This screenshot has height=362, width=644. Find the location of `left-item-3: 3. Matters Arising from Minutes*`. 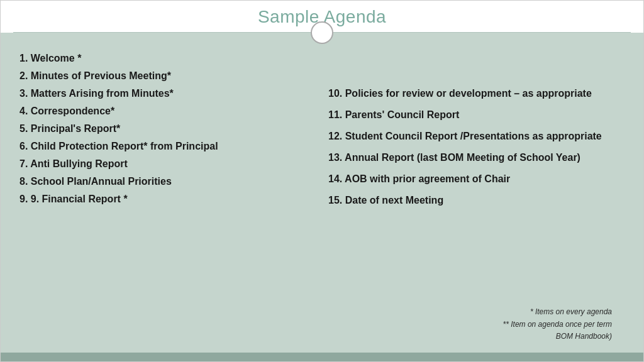

left-item-3: 3. Matters Arising from Minutes* is located at coordinates (167, 94).